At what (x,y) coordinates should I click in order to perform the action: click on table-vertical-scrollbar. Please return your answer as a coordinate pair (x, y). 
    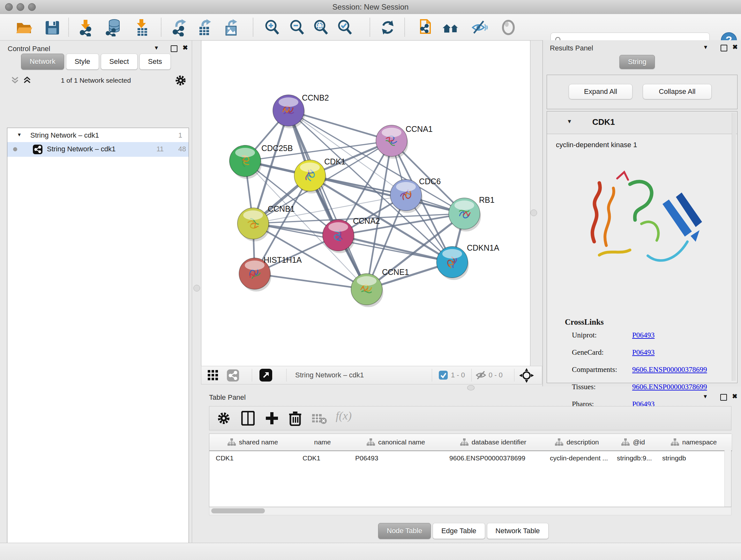
    Looking at the image, I should click on (728, 479).